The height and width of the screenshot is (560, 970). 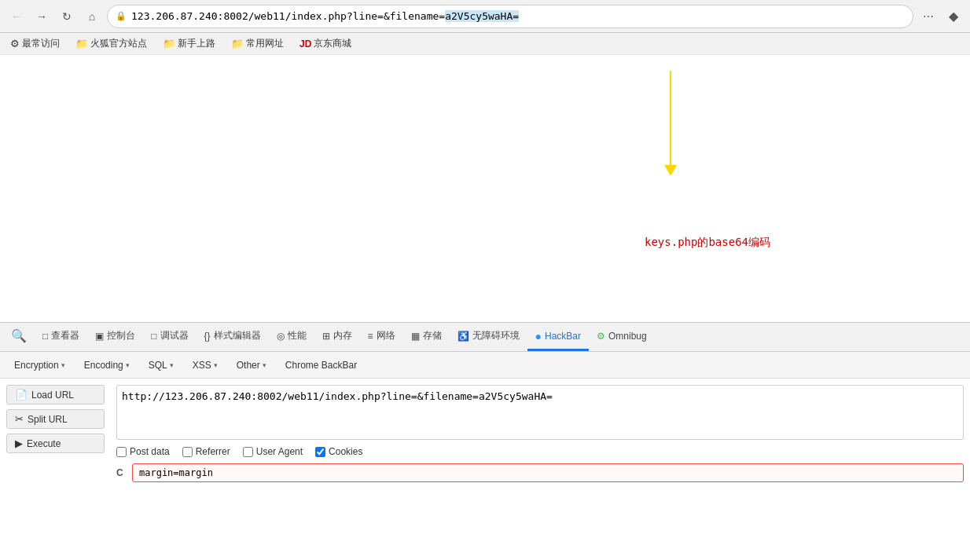 What do you see at coordinates (112, 44) in the screenshot?
I see `bookmark-firefox: 📁 火狐官方站点` at bounding box center [112, 44].